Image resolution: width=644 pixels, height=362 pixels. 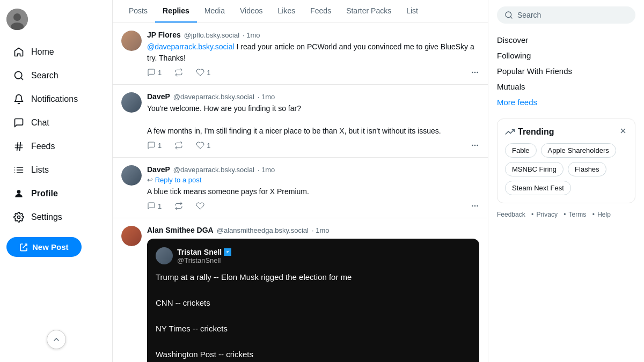 What do you see at coordinates (510, 132) in the screenshot?
I see `trending-icon` at bounding box center [510, 132].